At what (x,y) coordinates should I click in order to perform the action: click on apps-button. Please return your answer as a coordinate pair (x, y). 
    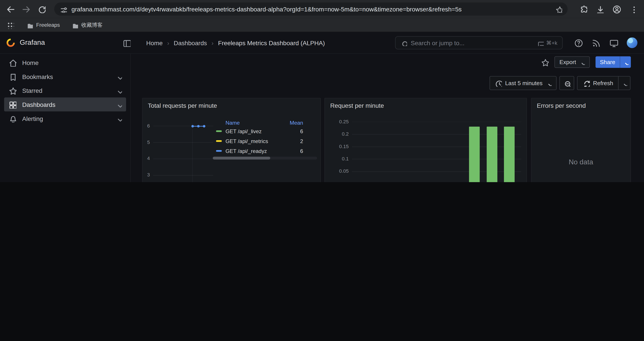
    Looking at the image, I should click on (10, 25).